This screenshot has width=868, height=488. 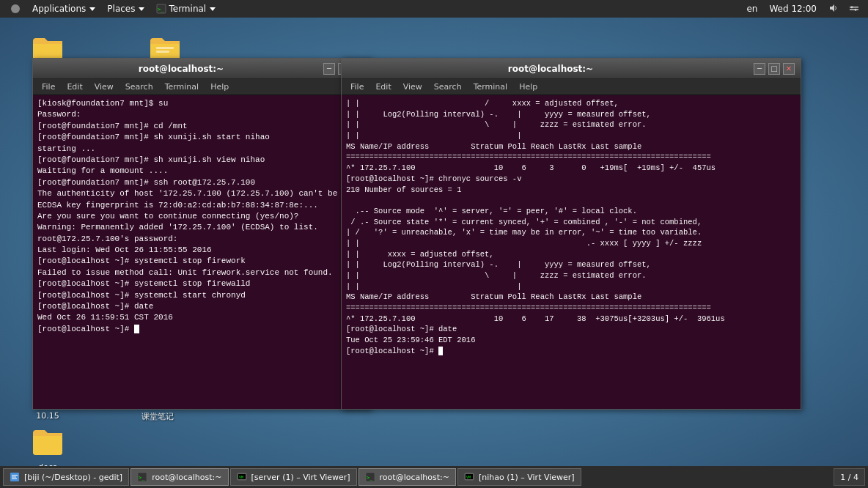 I want to click on applications-menu: Applications, so click(x=64, y=9).